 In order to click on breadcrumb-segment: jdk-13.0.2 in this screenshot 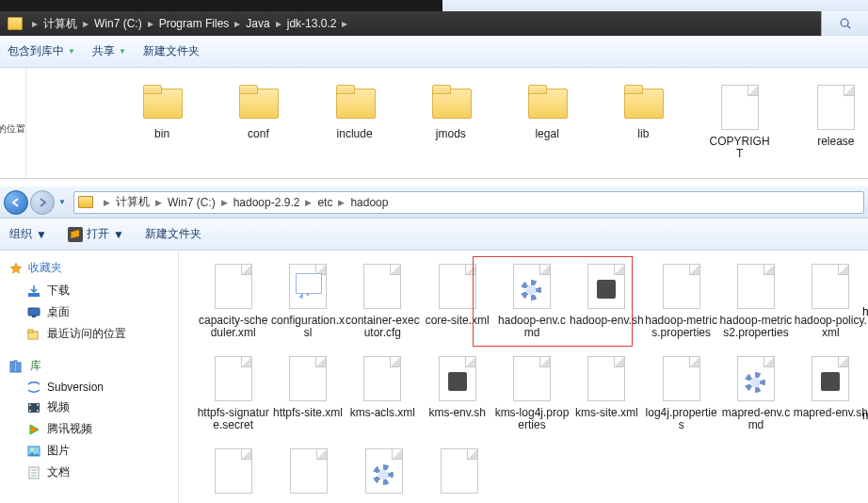, I will do `click(313, 24)`.